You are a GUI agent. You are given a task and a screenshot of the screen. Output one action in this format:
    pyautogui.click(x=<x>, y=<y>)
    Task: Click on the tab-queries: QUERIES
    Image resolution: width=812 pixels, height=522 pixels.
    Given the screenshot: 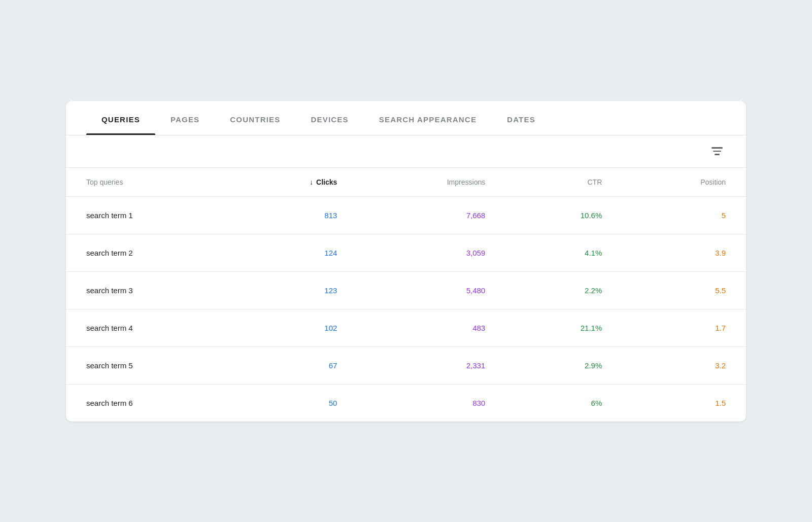 What is the action you would take?
    pyautogui.click(x=121, y=118)
    